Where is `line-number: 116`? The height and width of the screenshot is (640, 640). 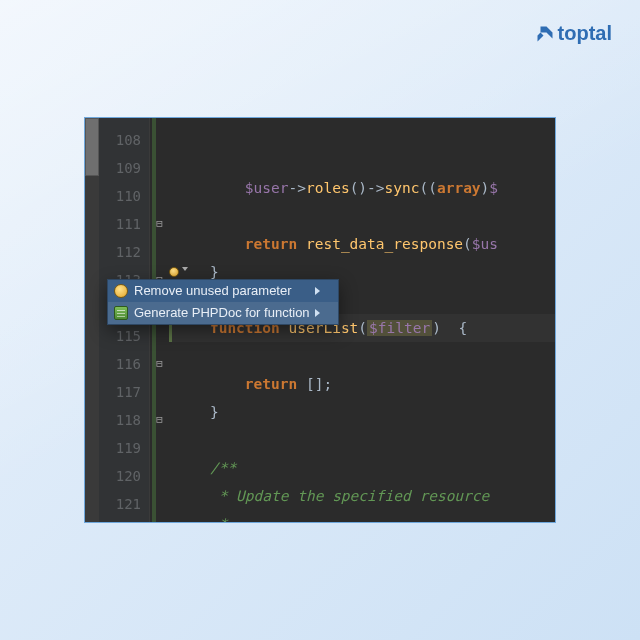
line-number: 116 is located at coordinates (124, 364).